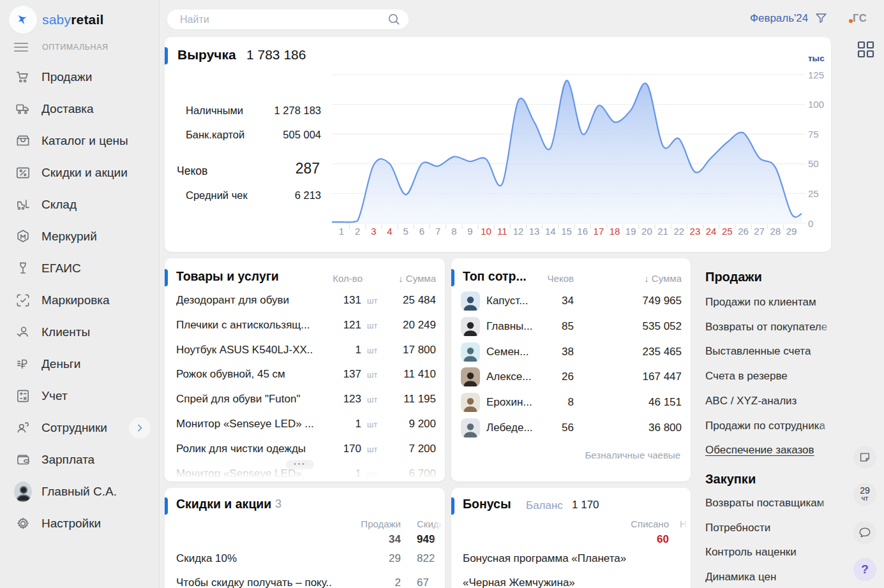 This screenshot has width=884, height=588. I want to click on svg-text: 25, so click(813, 194).